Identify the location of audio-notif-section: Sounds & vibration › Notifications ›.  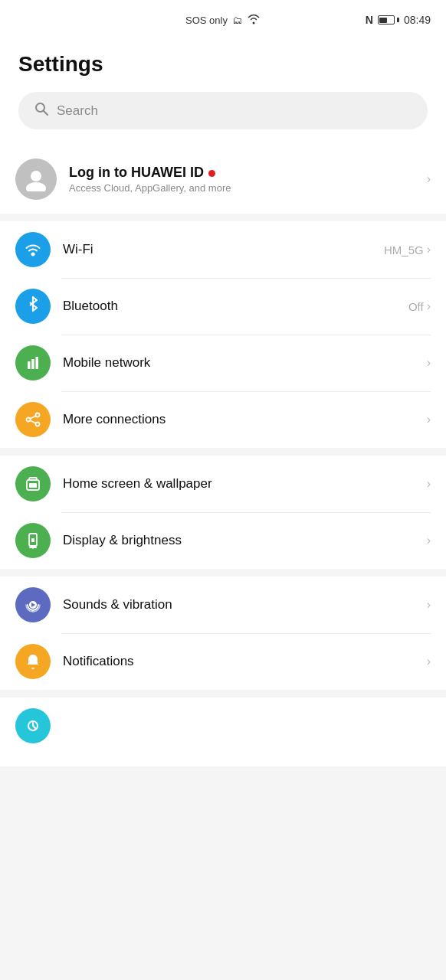
(223, 633).